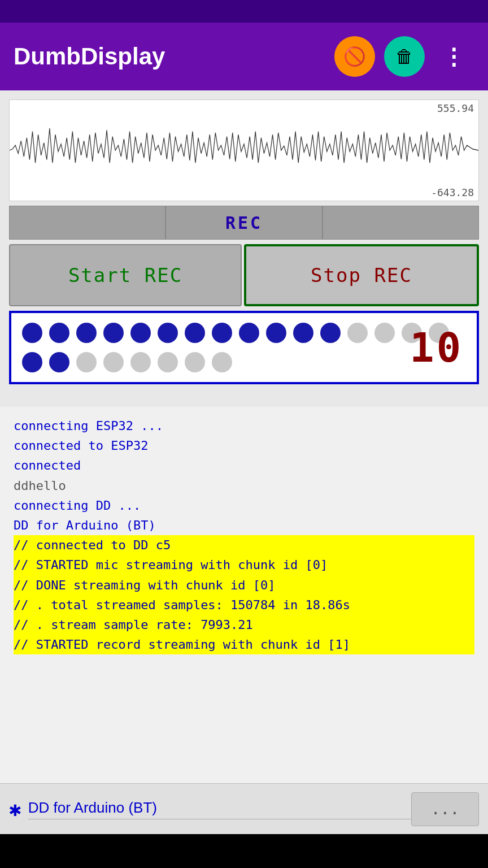 This screenshot has width=488, height=868. What do you see at coordinates (401, 223) in the screenshot?
I see `rec-cell-right` at bounding box center [401, 223].